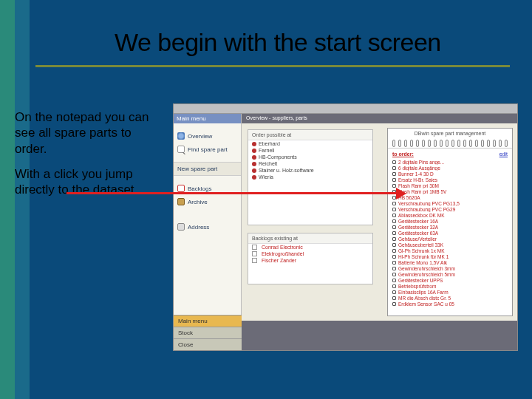 This screenshot has width=532, height=399. I want to click on backlog-name: Elektrogroßhandel, so click(282, 254).